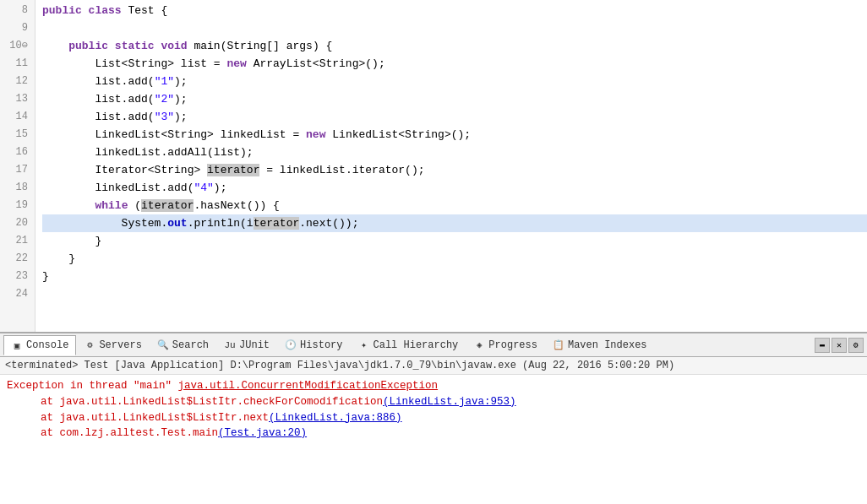 Image resolution: width=867 pixels, height=504 pixels. I want to click on tab-search: 🔍Search, so click(183, 345).